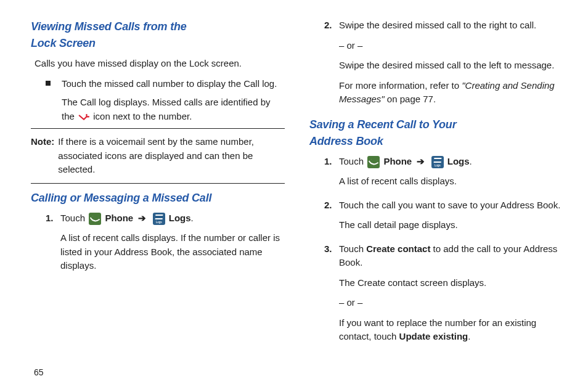  What do you see at coordinates (158, 64) in the screenshot?
I see `body-text: Calls you have missed display on the Loc…` at bounding box center [158, 64].